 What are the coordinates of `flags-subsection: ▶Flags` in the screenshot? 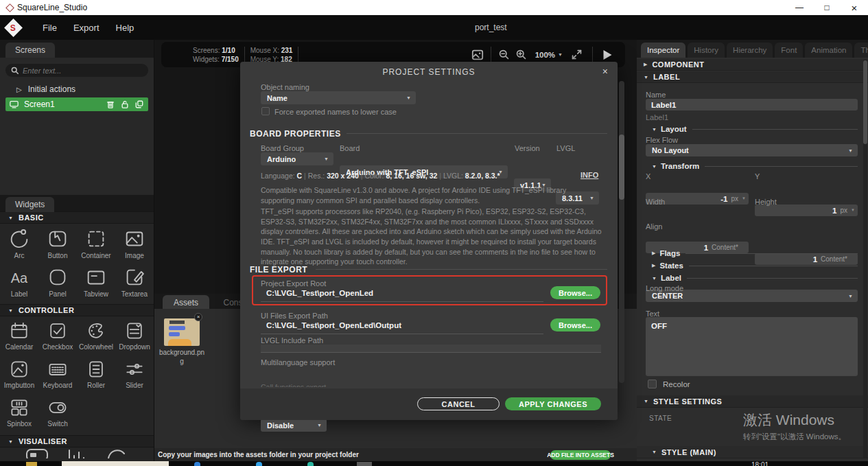 It's located at (755, 253).